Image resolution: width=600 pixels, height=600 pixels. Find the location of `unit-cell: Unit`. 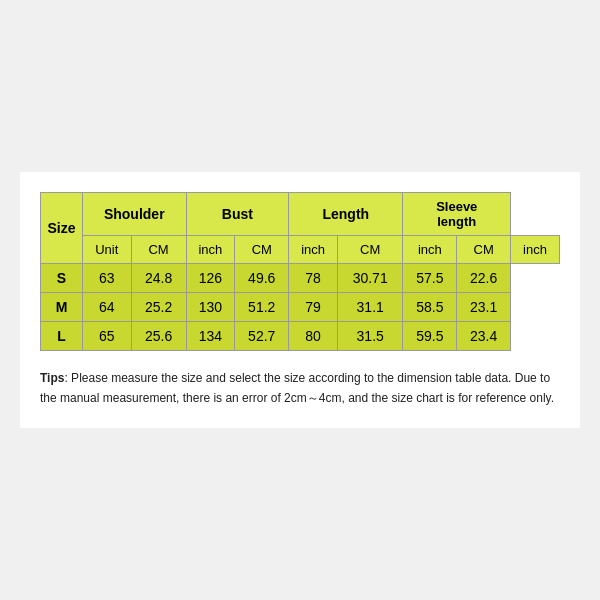

unit-cell: Unit is located at coordinates (108, 250).